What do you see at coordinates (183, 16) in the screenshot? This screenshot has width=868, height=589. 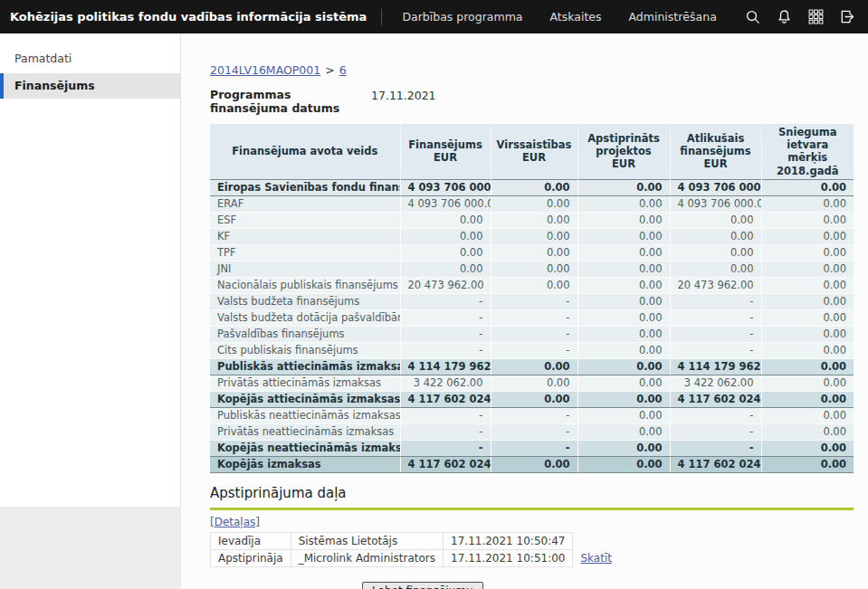 I see `app-title: Kohēzijas politikas fondu vadības inform…` at bounding box center [183, 16].